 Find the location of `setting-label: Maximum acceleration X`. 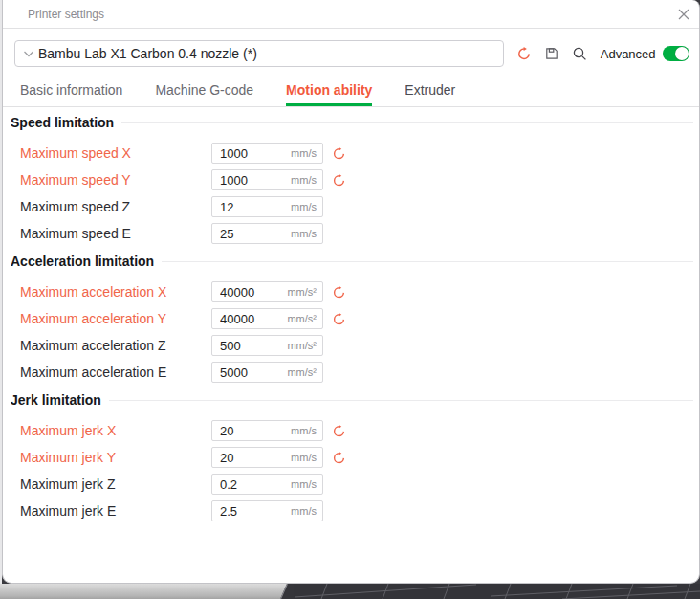

setting-label: Maximum acceleration X is located at coordinates (116, 292).